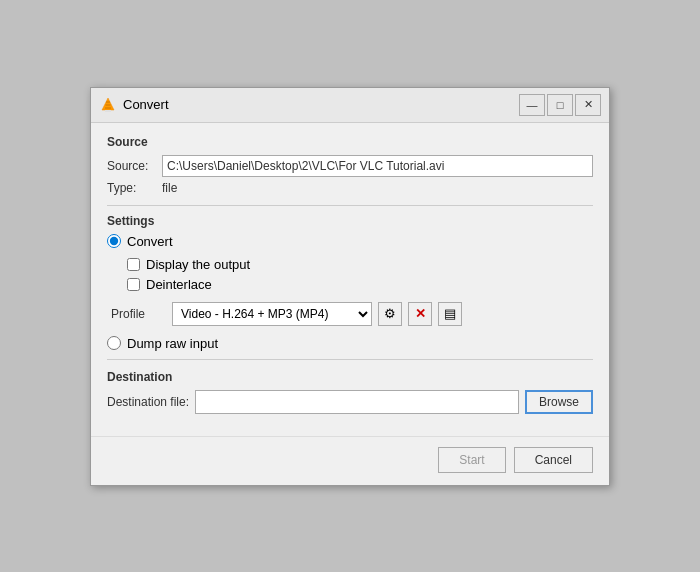 This screenshot has width=700, height=572. Describe the element at coordinates (390, 314) in the screenshot. I see `wrench-icon: ⚙` at that location.